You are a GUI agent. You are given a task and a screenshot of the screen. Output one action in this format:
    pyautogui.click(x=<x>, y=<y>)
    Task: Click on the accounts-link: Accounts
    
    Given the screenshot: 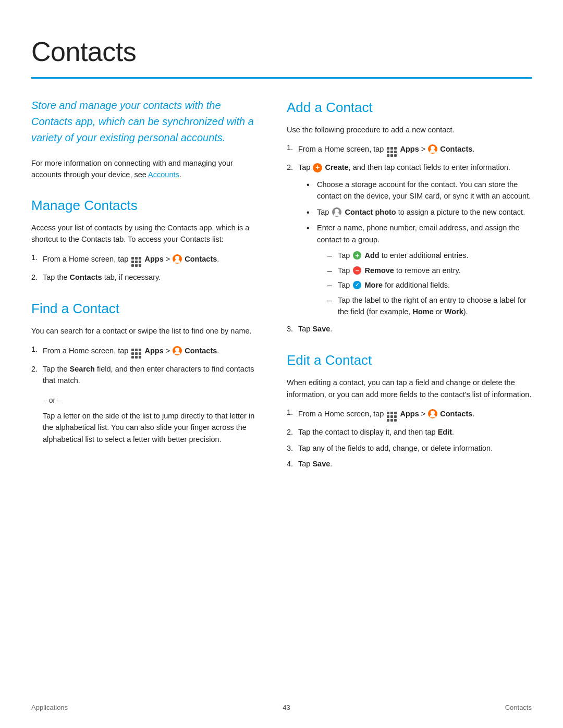 What is the action you would take?
    pyautogui.click(x=164, y=175)
    